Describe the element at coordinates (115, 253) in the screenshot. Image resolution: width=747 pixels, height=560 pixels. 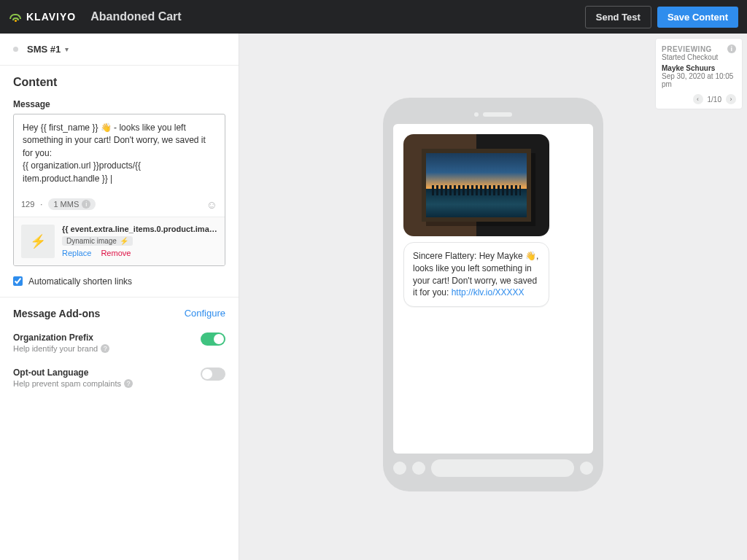
I see `remove-attachment-link: Remove` at that location.